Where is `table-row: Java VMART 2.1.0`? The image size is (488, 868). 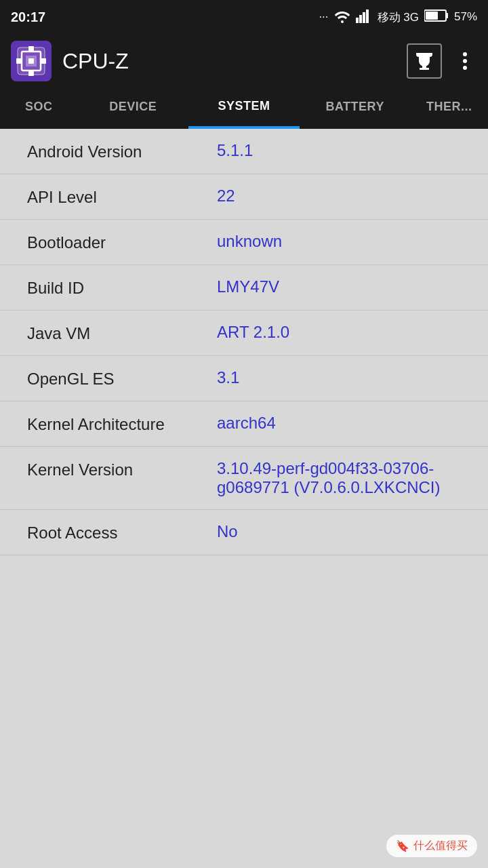
table-row: Java VMART 2.1.0 is located at coordinates (244, 334).